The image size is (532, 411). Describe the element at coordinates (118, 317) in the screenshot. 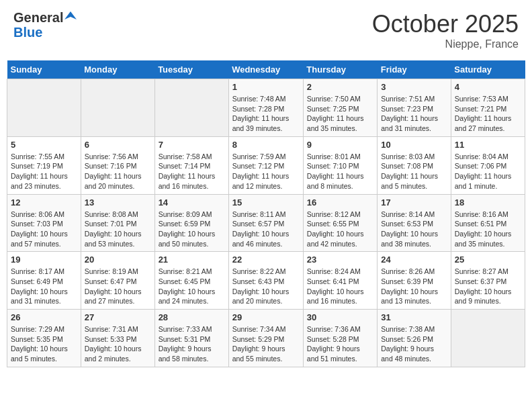

I see `day-number: 27` at that location.